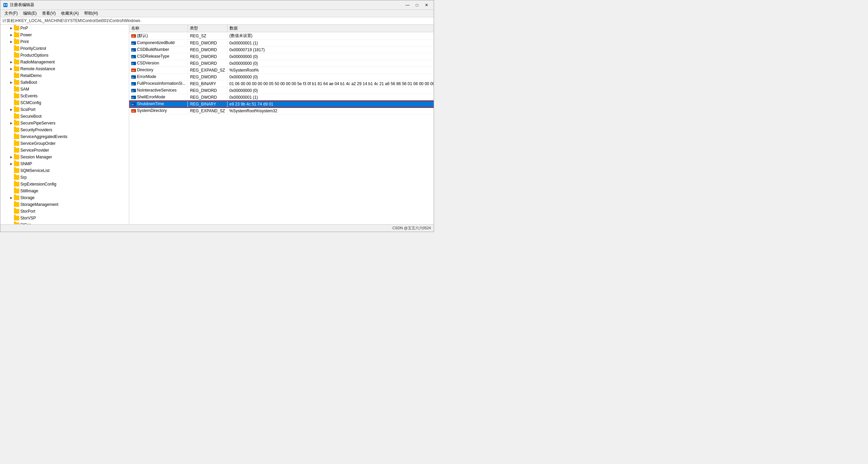  I want to click on tree-item: StSec, so click(64, 223).